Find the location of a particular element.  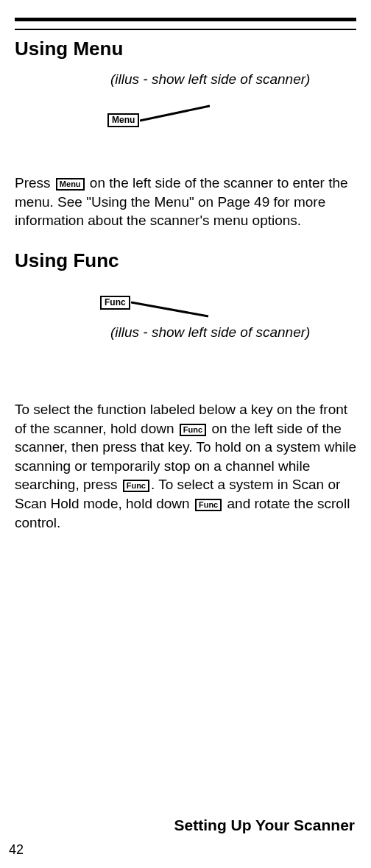

func-key-label: Func is located at coordinates (115, 303).